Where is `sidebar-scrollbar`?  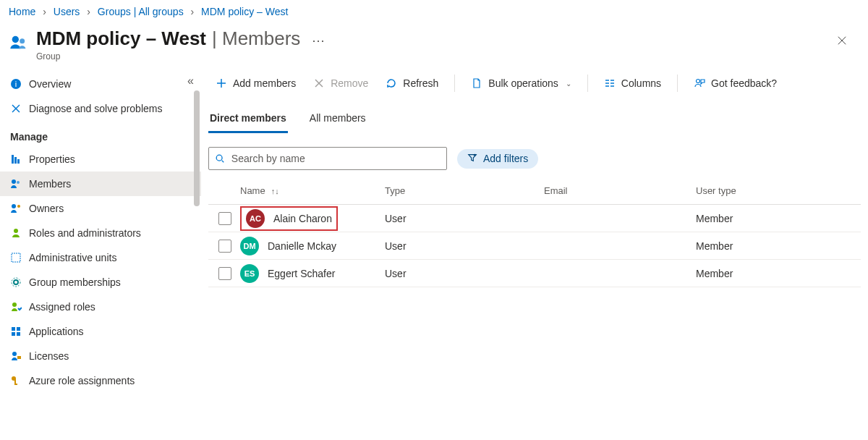 sidebar-scrollbar is located at coordinates (197, 265).